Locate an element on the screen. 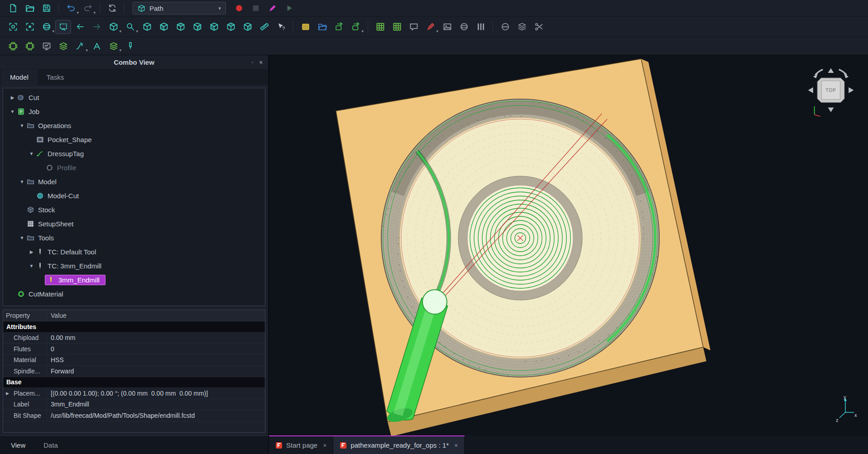 This screenshot has width=868, height=454. tree-item-3mm-endmill: 3mm_Endmill is located at coordinates (134, 280).